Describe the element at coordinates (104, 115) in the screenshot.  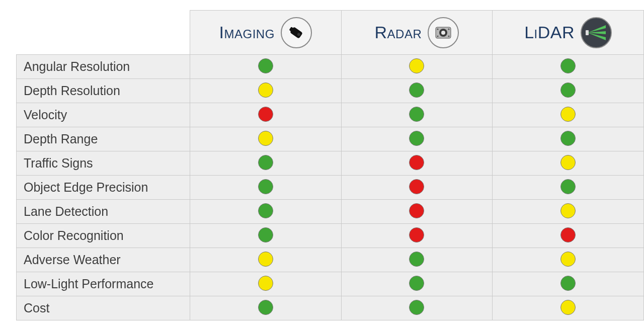
I see `row-label: Velocity` at that location.